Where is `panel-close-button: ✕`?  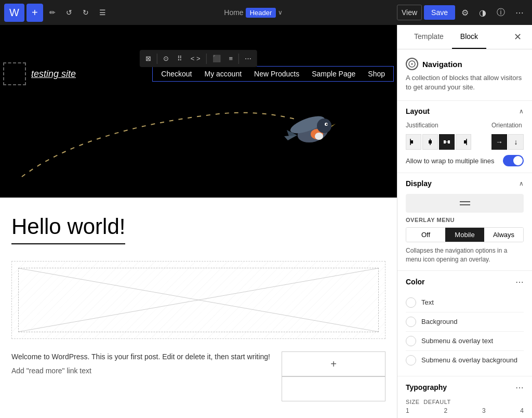 panel-close-button: ✕ is located at coordinates (517, 37).